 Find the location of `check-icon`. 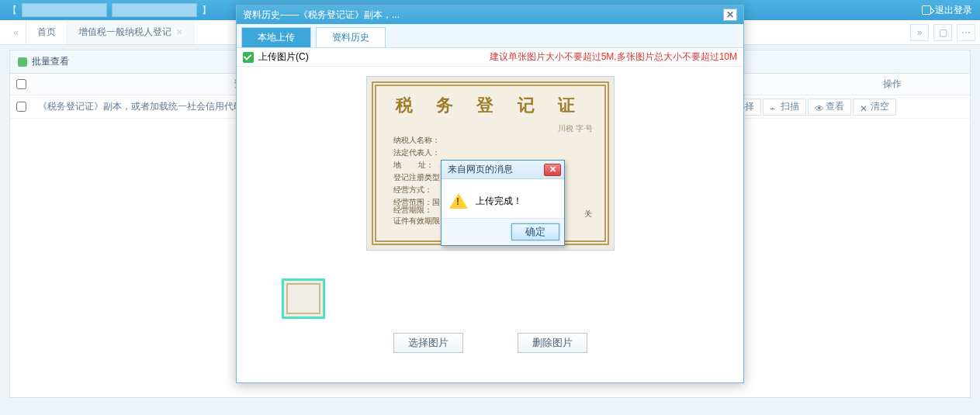

check-icon is located at coordinates (248, 57).